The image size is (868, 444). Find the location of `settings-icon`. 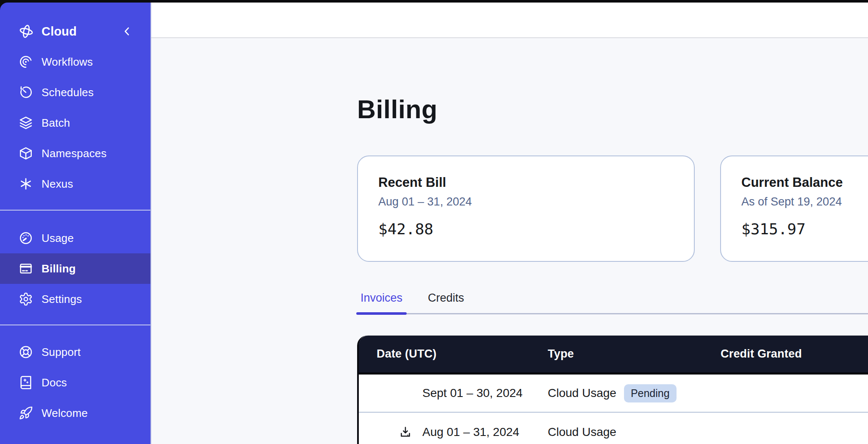

settings-icon is located at coordinates (26, 299).